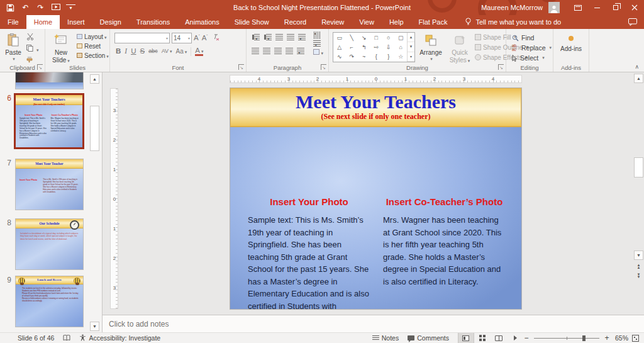 The image size is (644, 343). Describe the element at coordinates (389, 47) in the screenshot. I see `shape-down-arrow-icon: ⇩` at that location.